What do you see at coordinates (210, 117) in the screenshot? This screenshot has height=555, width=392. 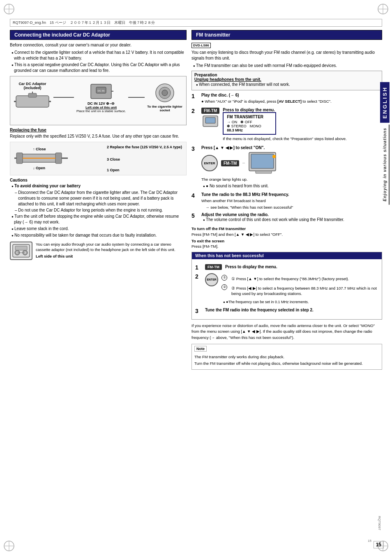 I see `fm-tm-step2-icon: FM-TM` at bounding box center [210, 117].